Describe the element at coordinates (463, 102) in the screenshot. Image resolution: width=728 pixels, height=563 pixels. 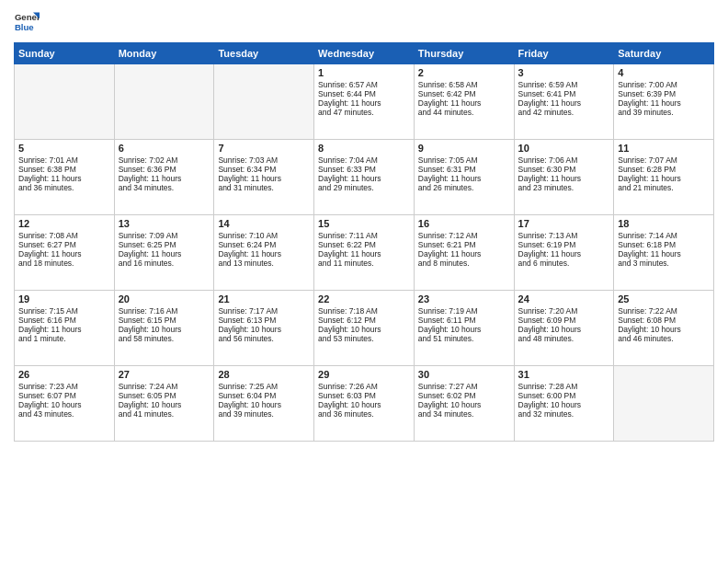
I see `calendar-day-cell: 2Sunrise: 6:58 AMSunset: 6:42 PMDaylight…` at that location.